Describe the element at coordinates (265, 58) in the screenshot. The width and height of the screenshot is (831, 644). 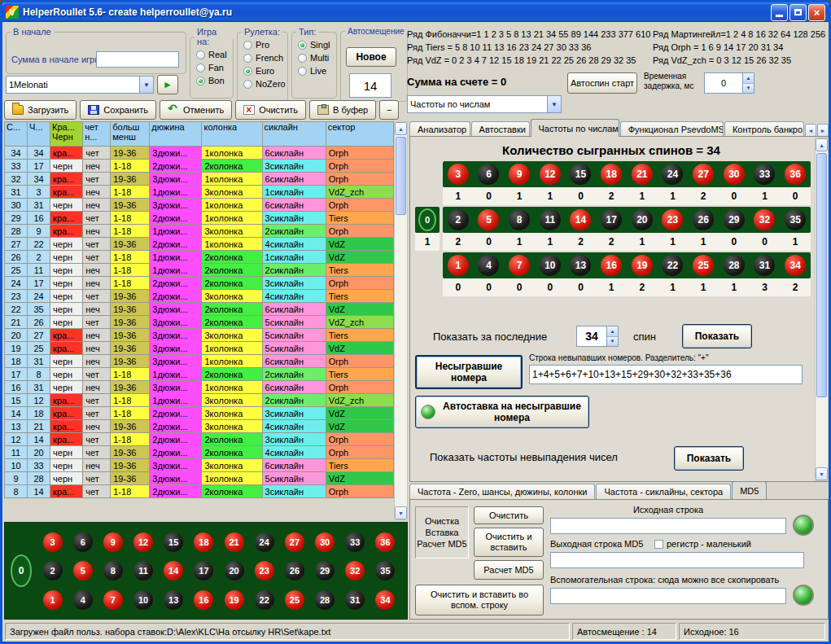
I see `radio-option: French` at that location.